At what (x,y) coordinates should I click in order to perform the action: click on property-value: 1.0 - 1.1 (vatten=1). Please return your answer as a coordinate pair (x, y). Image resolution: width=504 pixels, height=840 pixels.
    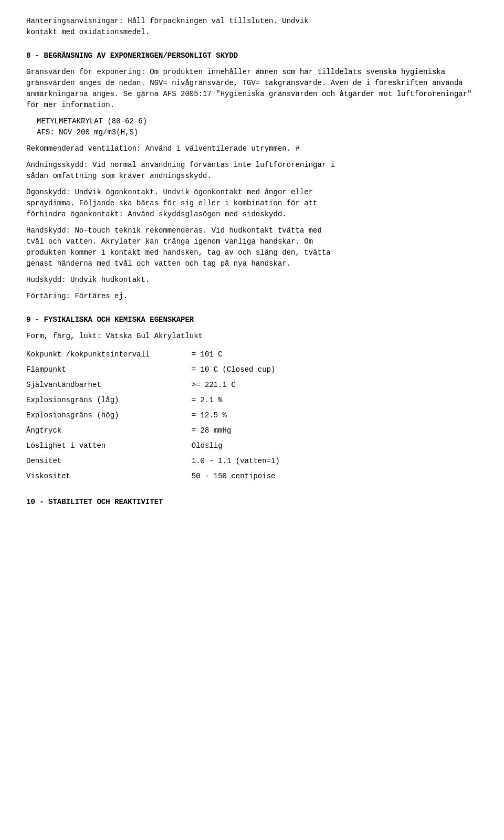
    Looking at the image, I should click on (335, 461).